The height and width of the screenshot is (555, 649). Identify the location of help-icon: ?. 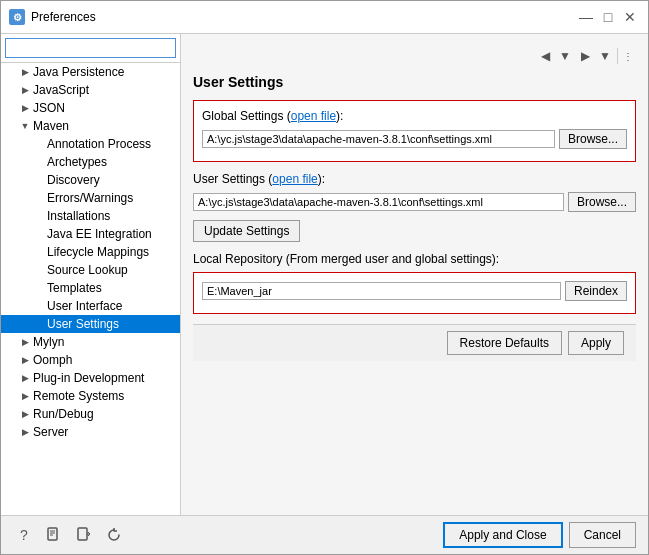
(24, 535).